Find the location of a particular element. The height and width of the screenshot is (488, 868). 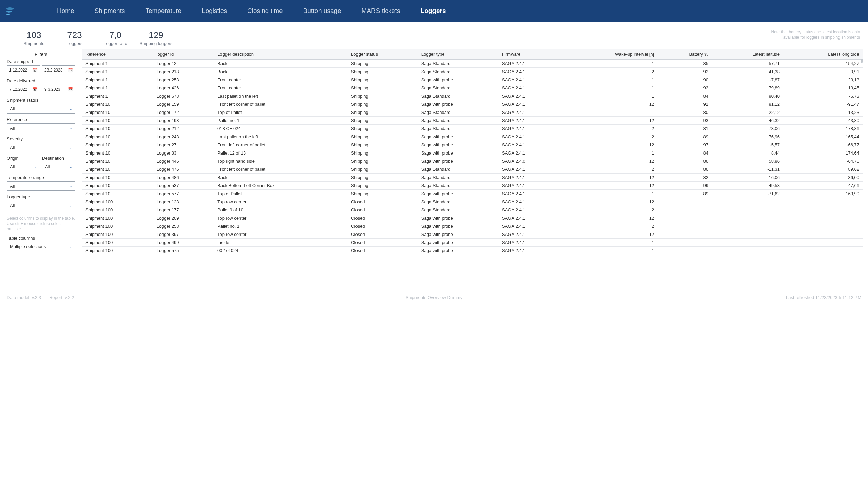

nav-logistics: Logistics is located at coordinates (214, 11).